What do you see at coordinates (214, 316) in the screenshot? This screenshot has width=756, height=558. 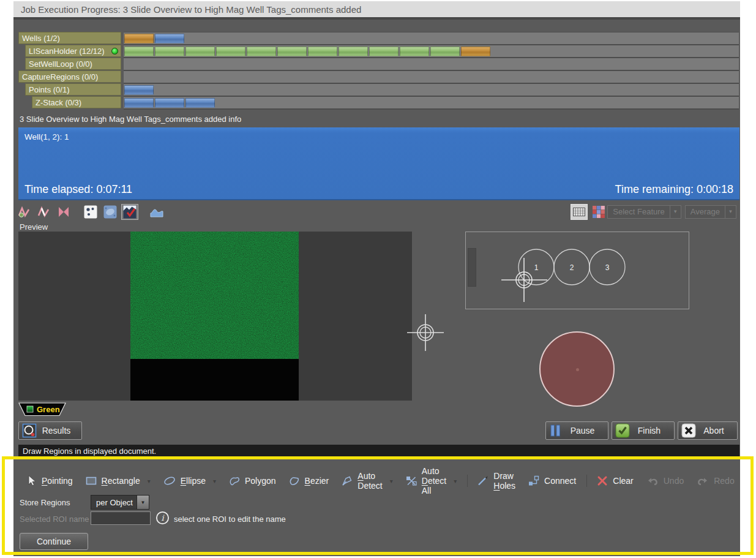 I see `preview-image` at bounding box center [214, 316].